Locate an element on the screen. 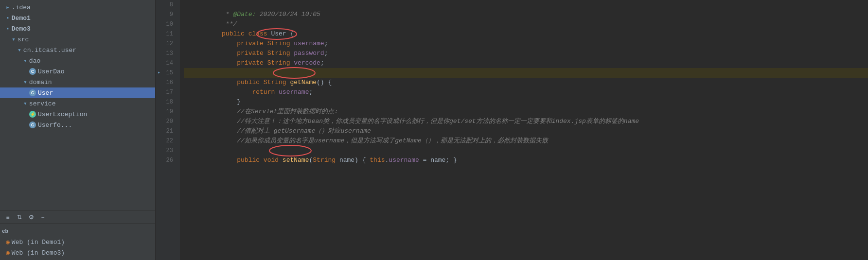 This screenshot has width=868, height=260. tree-label: Userfo... is located at coordinates (55, 125).